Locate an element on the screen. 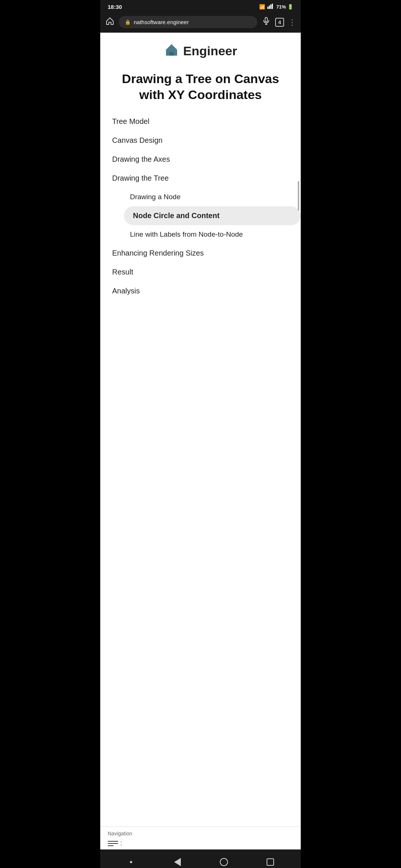  toc-item-tree-model: Tree Model is located at coordinates (200, 122).